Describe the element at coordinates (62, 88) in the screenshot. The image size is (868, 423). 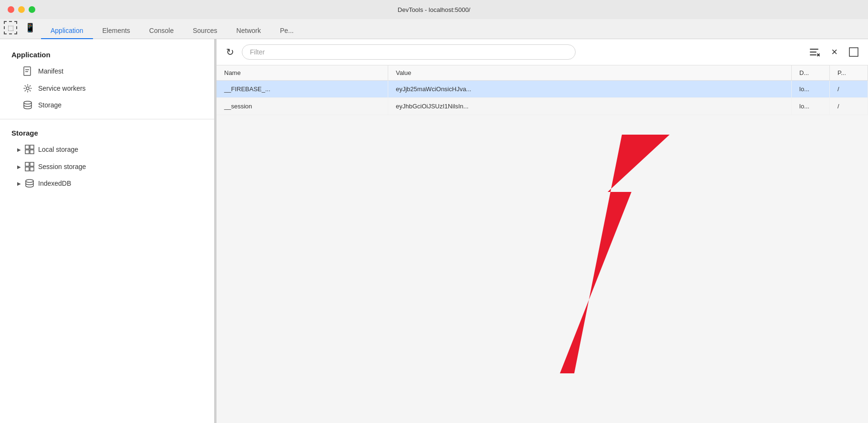
I see `service-workers-label: Service workers` at that location.